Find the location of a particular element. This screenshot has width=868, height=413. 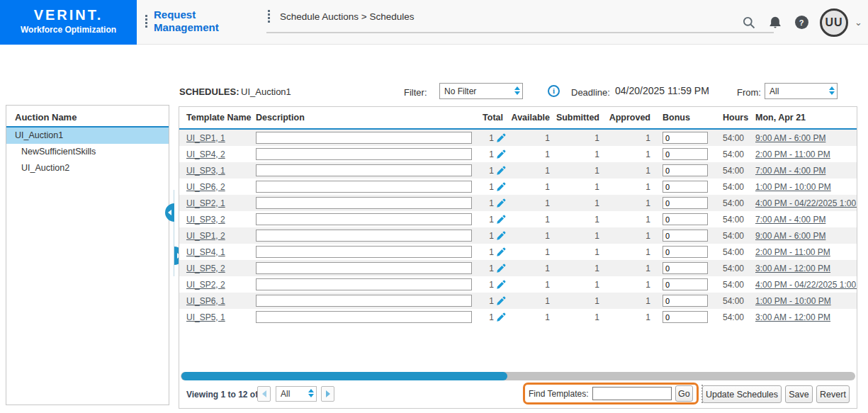

prev-page-button is located at coordinates (264, 394).